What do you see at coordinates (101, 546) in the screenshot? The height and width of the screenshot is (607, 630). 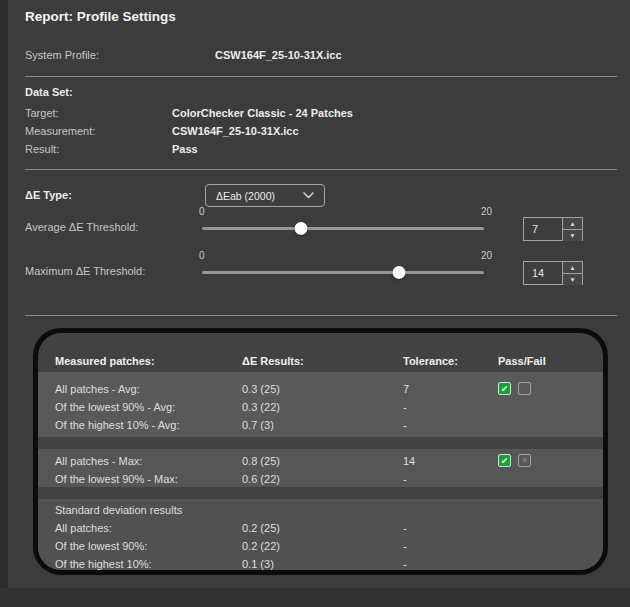 I see `row-label: Of the lowest 90%:` at bounding box center [101, 546].